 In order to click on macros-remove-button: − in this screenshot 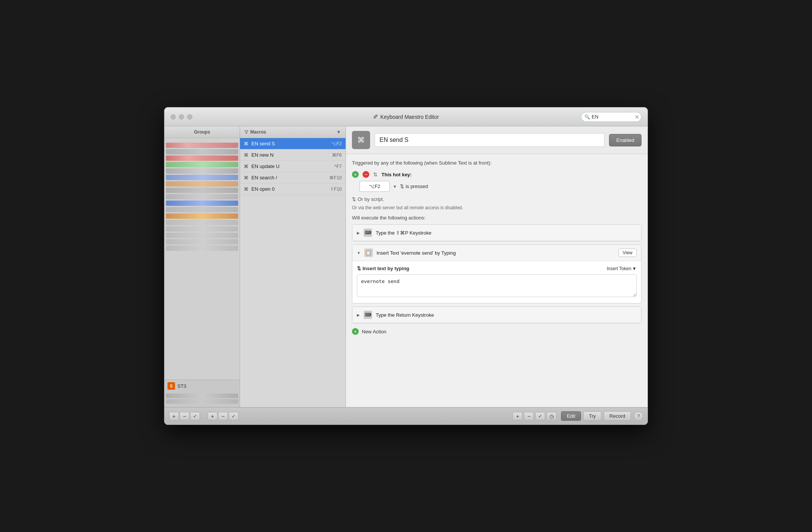, I will do `click(223, 416)`.